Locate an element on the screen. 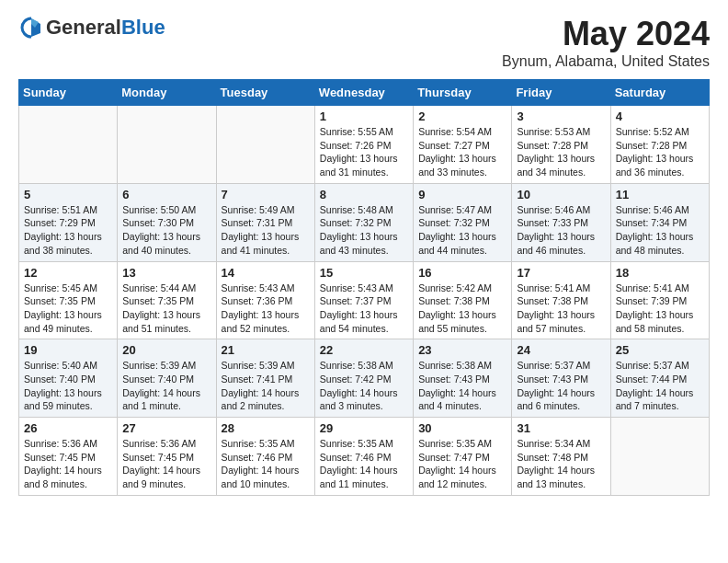 This screenshot has width=728, height=563. calendar-cell: 13Sunrise: 5:44 AMSunset: 7:35 PMDayligh… is located at coordinates (167, 300).